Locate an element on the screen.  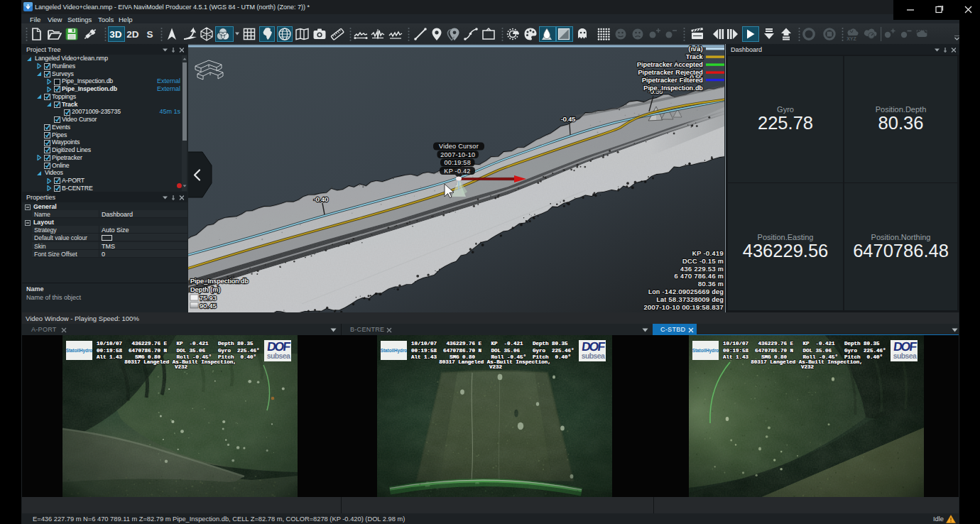
svg-text: XYZ is located at coordinates (851, 38).